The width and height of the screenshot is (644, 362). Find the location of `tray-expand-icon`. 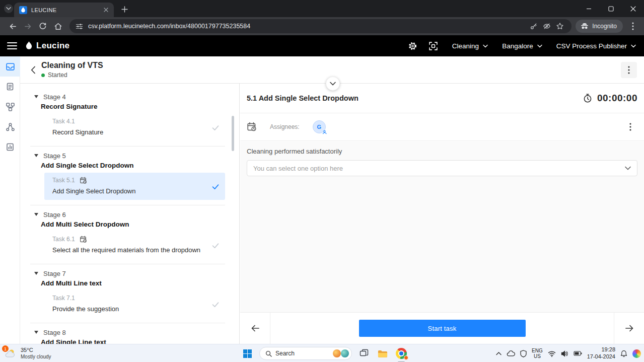

tray-expand-icon is located at coordinates (498, 353).